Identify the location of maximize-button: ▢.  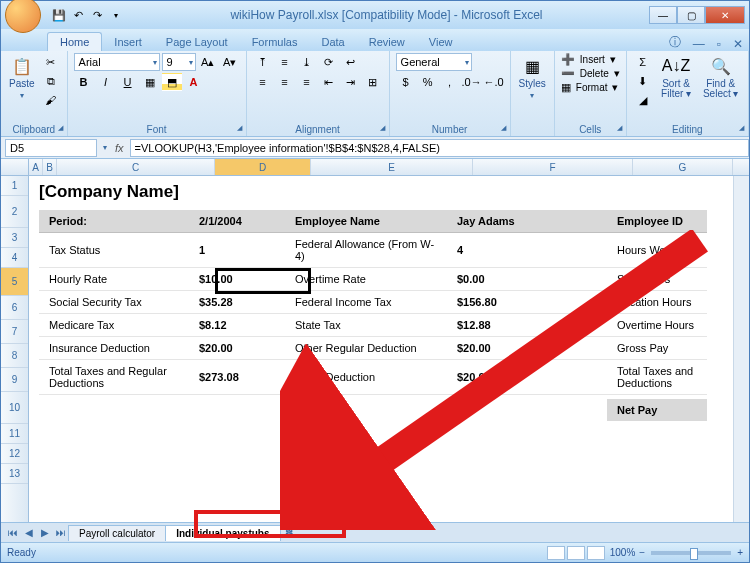
(691, 15).